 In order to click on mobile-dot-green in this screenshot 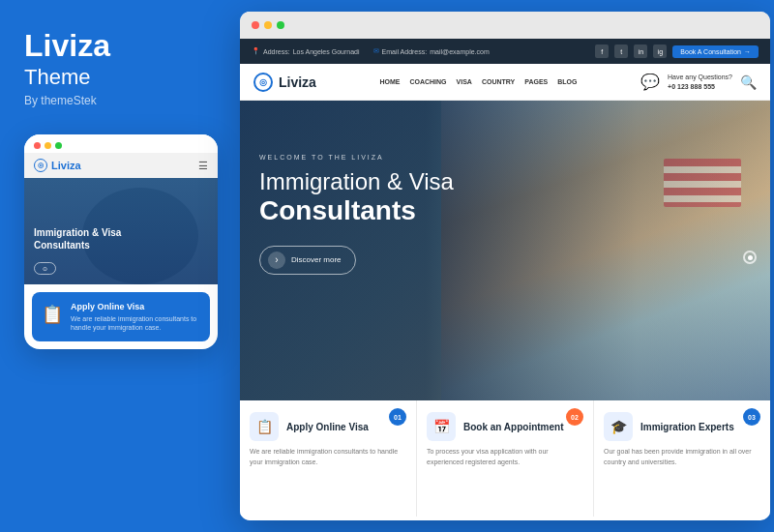, I will do `click(58, 145)`.